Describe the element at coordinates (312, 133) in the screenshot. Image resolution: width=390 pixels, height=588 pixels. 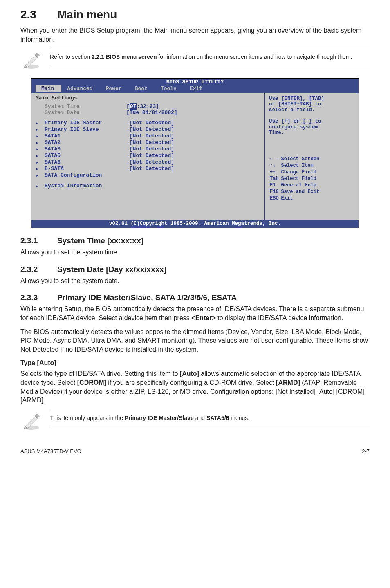
I see `bios-help-line: Time.` at that location.